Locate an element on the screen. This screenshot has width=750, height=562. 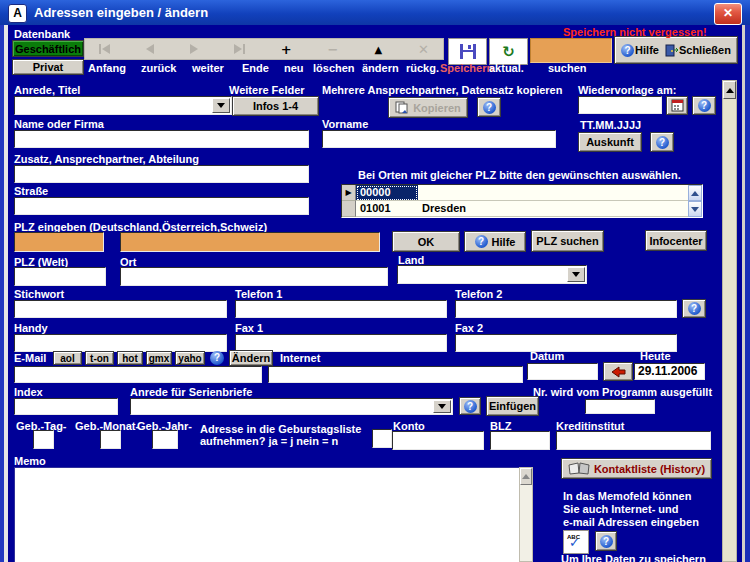
geschaeftlich-button: Geschäftlich is located at coordinates (48, 48).